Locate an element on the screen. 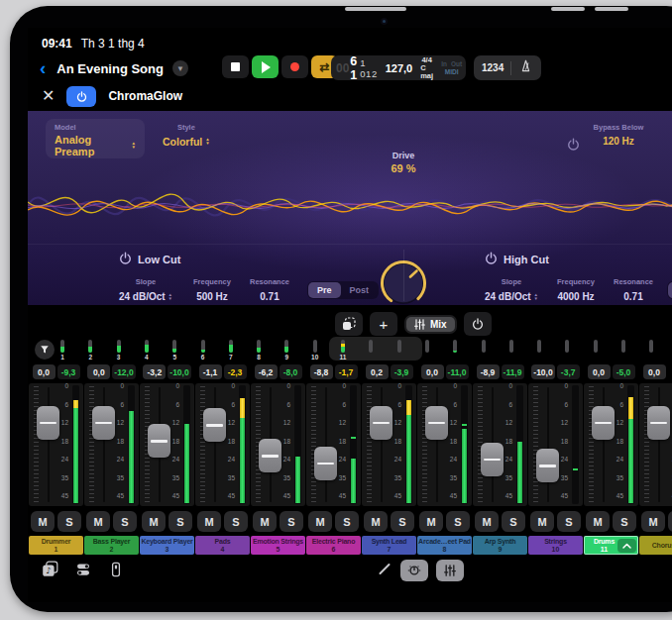  peak-db-value: -9,3 is located at coordinates (69, 372).